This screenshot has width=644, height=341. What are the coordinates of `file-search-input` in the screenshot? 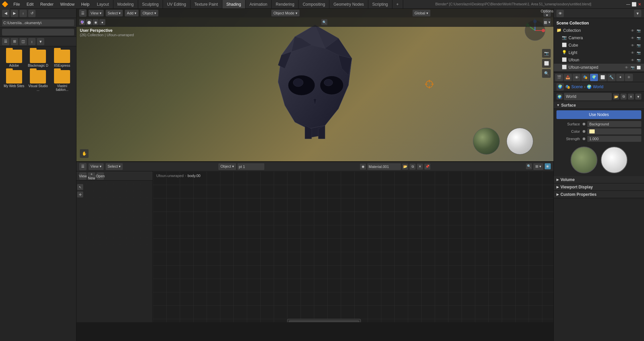 It's located at (38, 32).